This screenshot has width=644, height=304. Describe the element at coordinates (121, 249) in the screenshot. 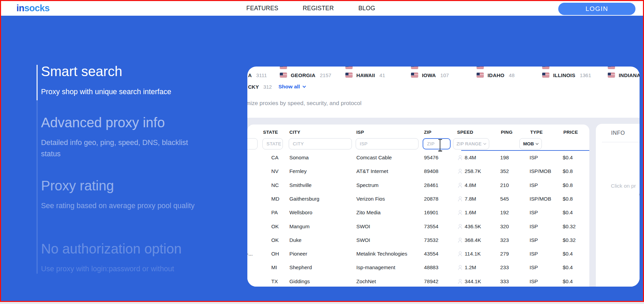

I see `feature-title: No authorization option` at that location.